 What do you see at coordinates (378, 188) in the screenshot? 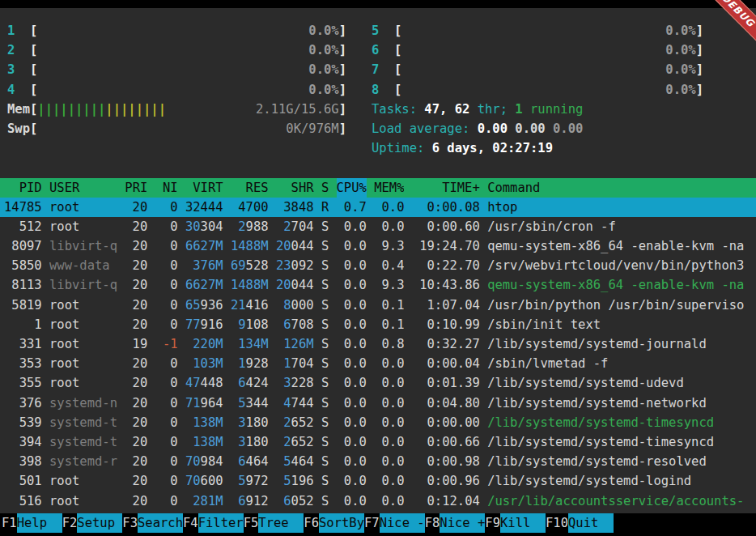
I see `process-table-header: PIDUSERPRINIVIRTRESSHRSCPU%MEM%TIME+Comm…` at bounding box center [378, 188].